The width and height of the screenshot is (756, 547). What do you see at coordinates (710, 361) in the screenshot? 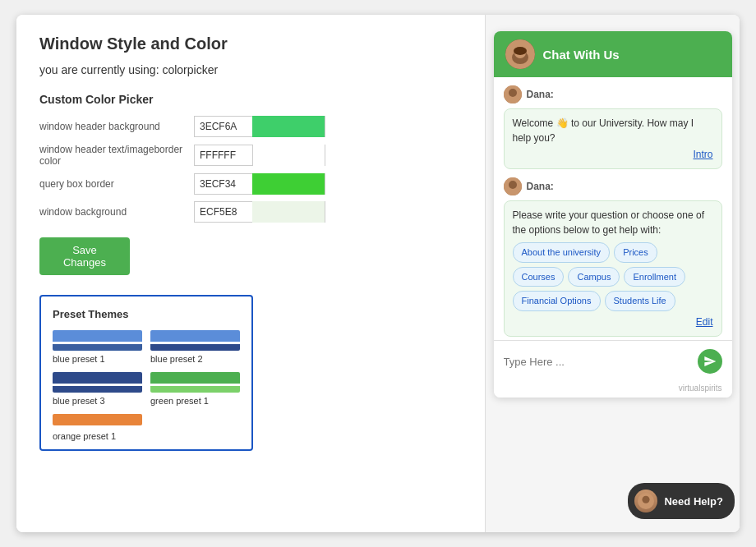
I see `send-icon` at bounding box center [710, 361].